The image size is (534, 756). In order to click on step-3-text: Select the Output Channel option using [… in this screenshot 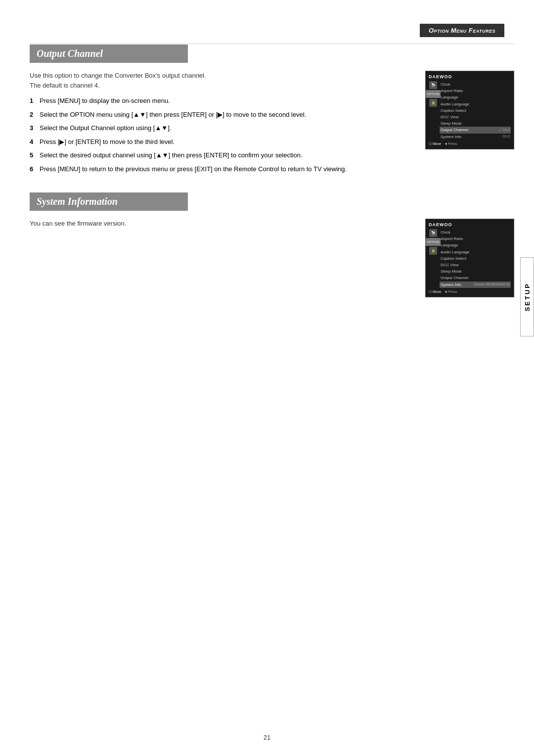, I will do `click(225, 128)`.